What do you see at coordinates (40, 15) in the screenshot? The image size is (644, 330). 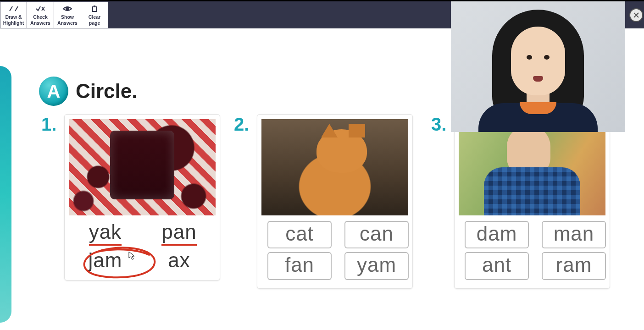 I see `check-answers-button: CheckAnswers` at bounding box center [40, 15].